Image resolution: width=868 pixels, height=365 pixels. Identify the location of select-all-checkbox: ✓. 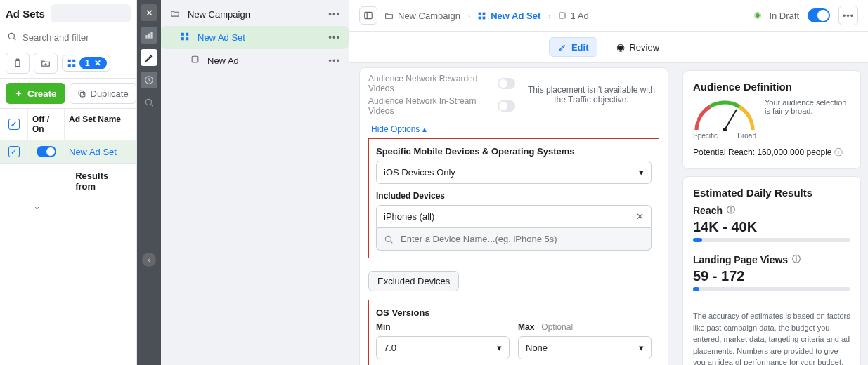
(14, 124).